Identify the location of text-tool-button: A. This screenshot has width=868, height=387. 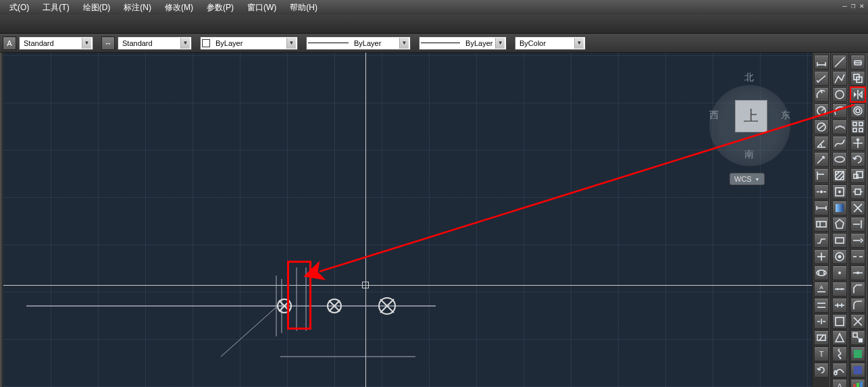
(840, 383).